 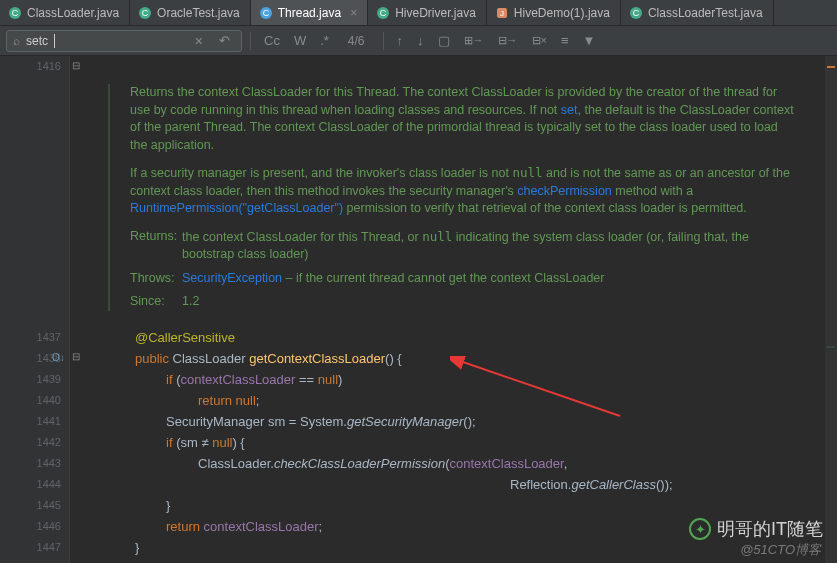 What do you see at coordinates (232, 278) in the screenshot?
I see `doc-link: SecurityException` at bounding box center [232, 278].